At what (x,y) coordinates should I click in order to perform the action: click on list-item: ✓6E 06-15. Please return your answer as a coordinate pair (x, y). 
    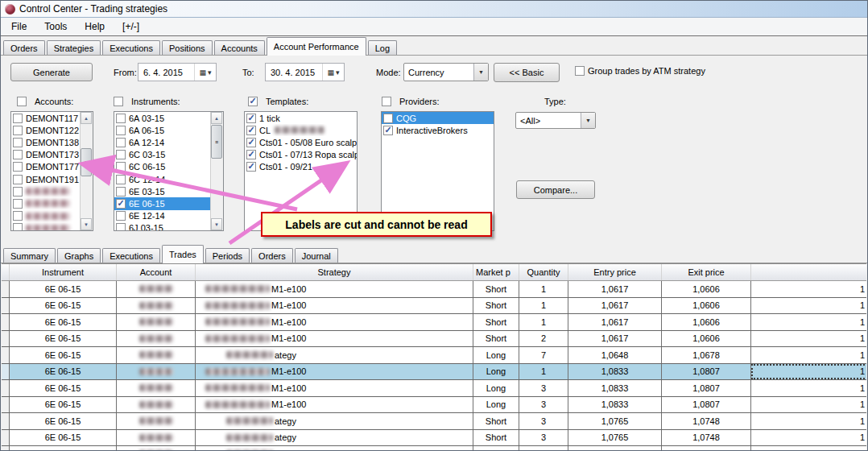
    Looking at the image, I should click on (163, 203).